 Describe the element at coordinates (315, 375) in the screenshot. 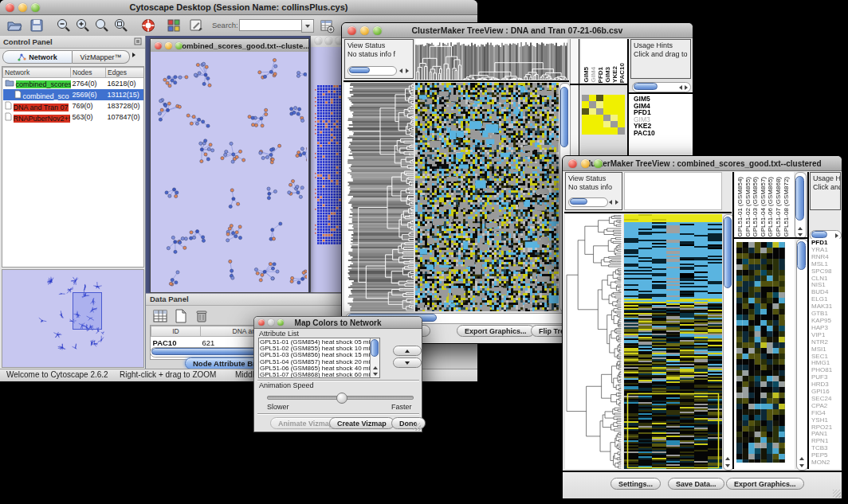

I see `attribute-list-item: GPL51-07 (GSM868) heat shock 60 min` at that location.